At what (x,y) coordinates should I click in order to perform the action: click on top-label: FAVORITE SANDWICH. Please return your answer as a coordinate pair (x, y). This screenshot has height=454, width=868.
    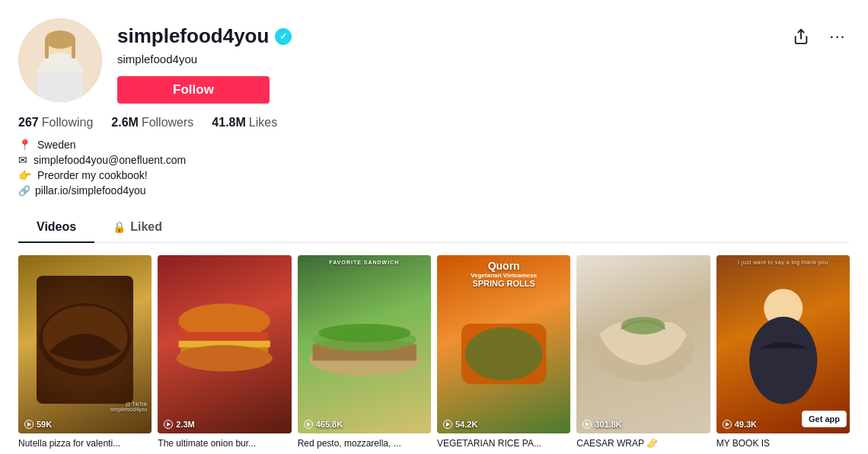
    Looking at the image, I should click on (364, 262).